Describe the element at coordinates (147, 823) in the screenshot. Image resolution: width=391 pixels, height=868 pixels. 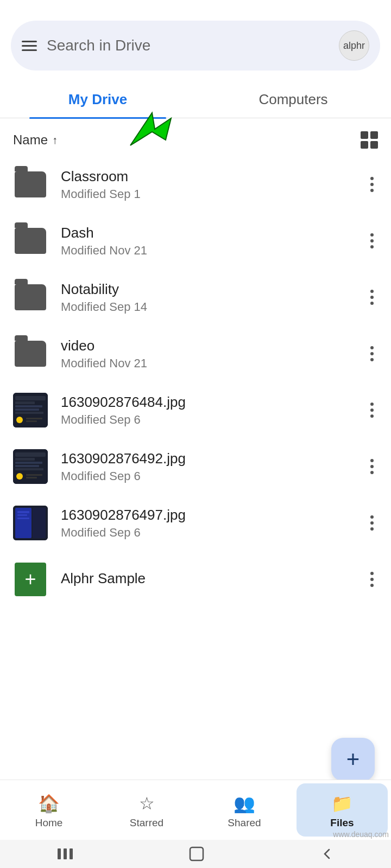
I see `nav-label-starred: Starred` at that location.